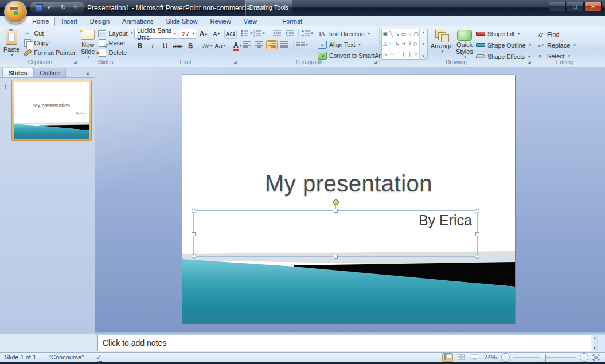  What do you see at coordinates (595, 338) in the screenshot?
I see `notes-scroll-up-icon: ▲` at bounding box center [595, 338].